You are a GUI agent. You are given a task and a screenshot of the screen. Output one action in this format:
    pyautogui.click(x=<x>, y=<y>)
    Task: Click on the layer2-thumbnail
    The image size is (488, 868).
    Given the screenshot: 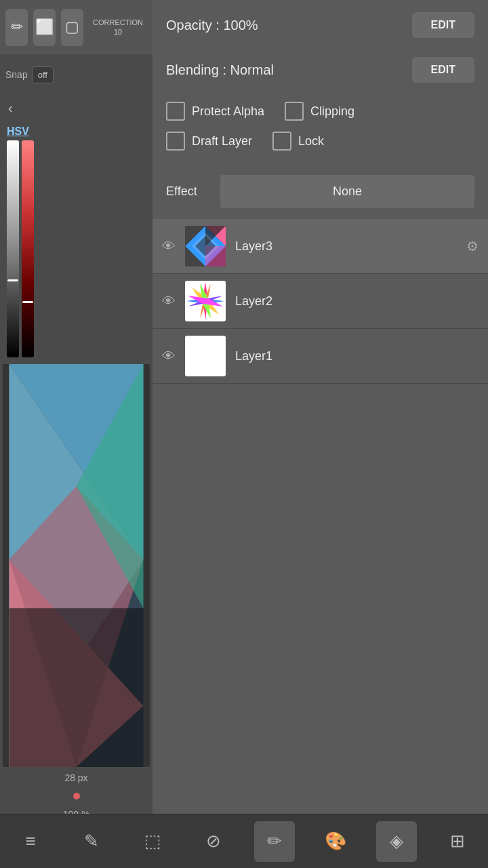 What is the action you would take?
    pyautogui.click(x=205, y=301)
    